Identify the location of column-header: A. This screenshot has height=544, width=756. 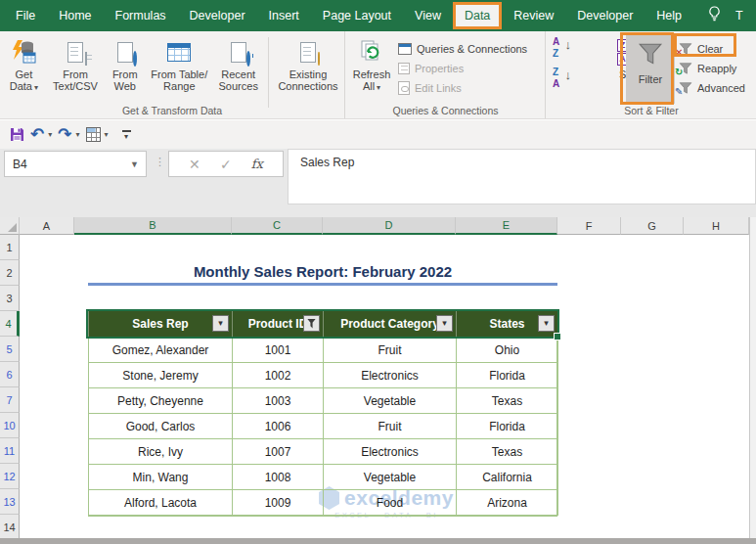
(47, 226).